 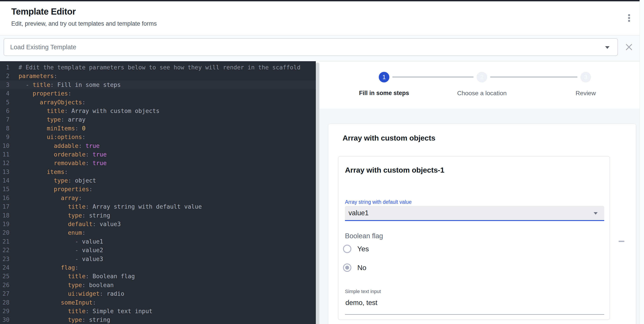 What do you see at coordinates (384, 93) in the screenshot?
I see `step-label-1: Fill in some steps` at bounding box center [384, 93].